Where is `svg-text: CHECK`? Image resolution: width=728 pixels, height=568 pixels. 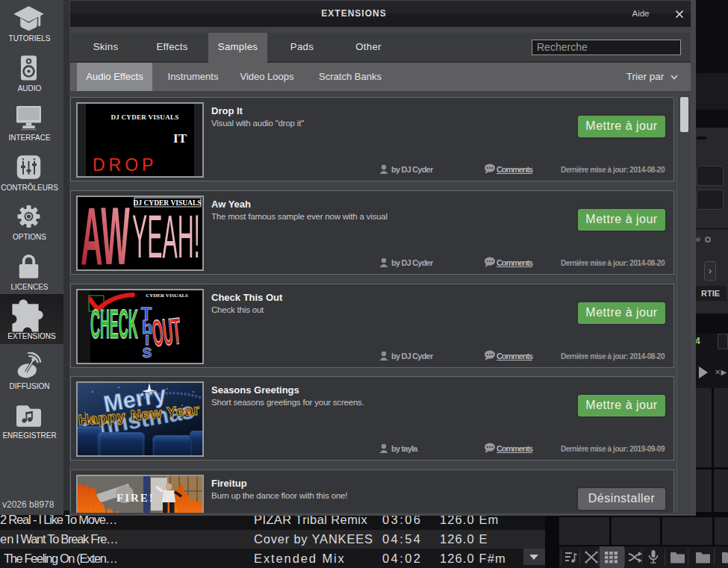
svg-text: CHECK is located at coordinates (114, 322).